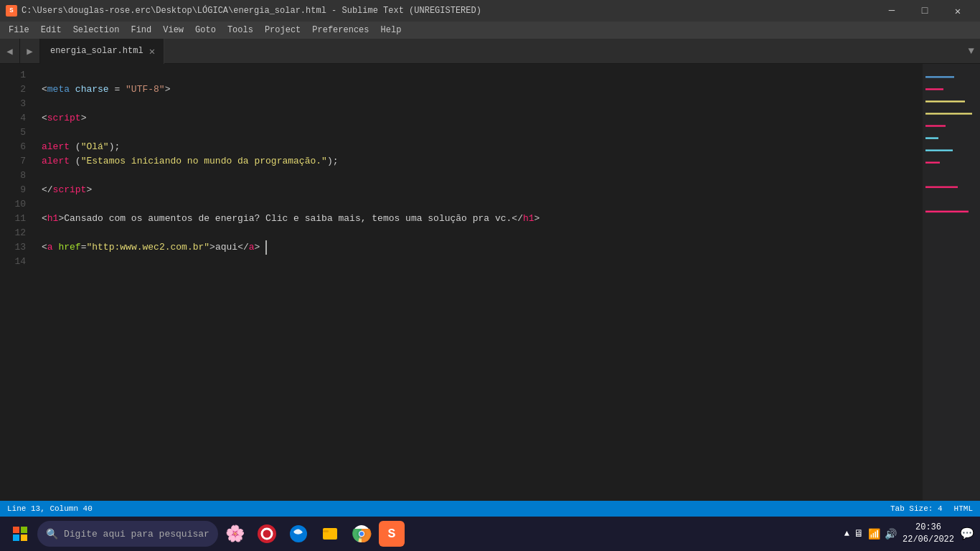  What do you see at coordinates (240, 30) in the screenshot?
I see `menu-tools: Tools` at bounding box center [240, 30].